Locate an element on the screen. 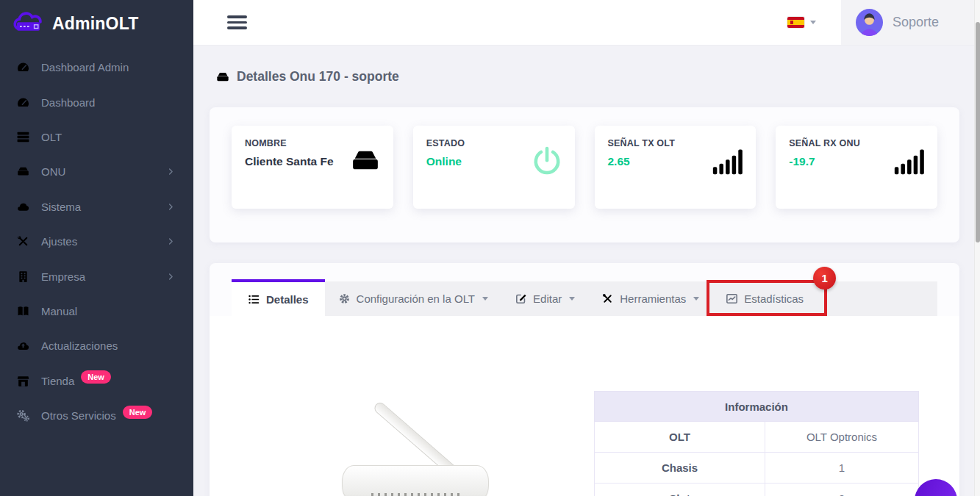 This screenshot has height=496, width=980. info-table: Información OLT OLT Optronics Chasis 1 S… is located at coordinates (757, 444).